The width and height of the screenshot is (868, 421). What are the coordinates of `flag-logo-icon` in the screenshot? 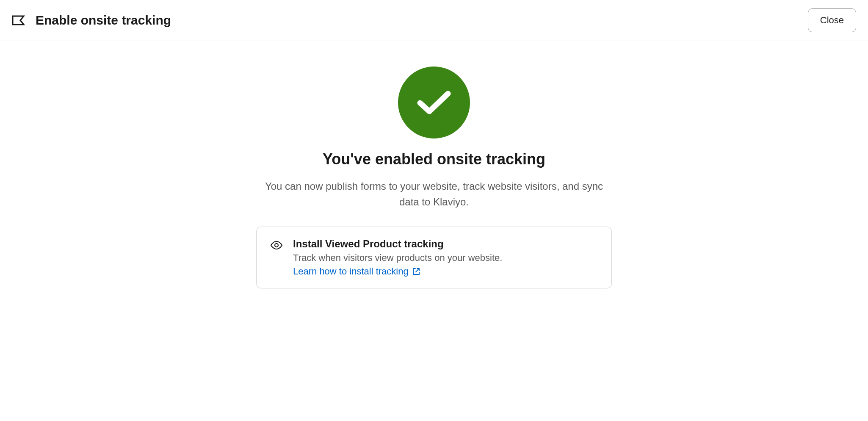 It's located at (19, 20).